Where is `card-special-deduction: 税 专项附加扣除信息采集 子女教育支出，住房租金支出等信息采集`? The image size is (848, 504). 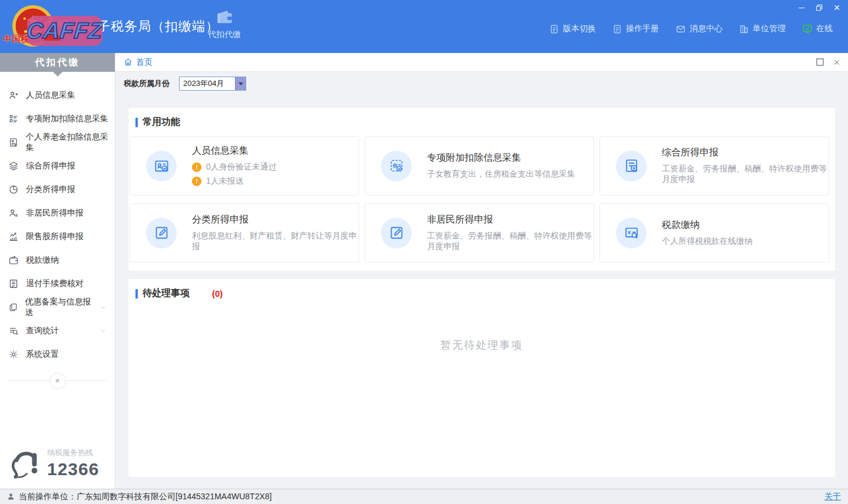 card-special-deduction: 税 专项附加扣除信息采集 子女教育支出，住房租金支出等信息采集 is located at coordinates (479, 166).